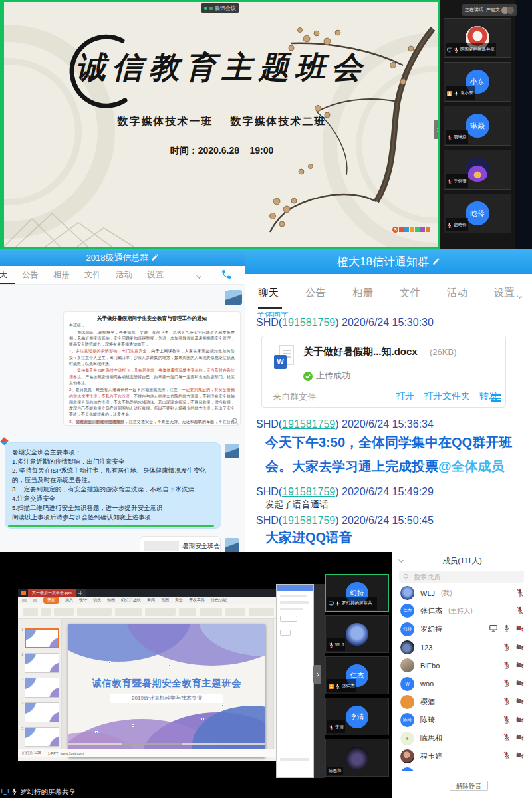 The width and height of the screenshot is (532, 798). What do you see at coordinates (462, 665) in the screenshot?
I see `member-row: BiEbo` at bounding box center [462, 665].